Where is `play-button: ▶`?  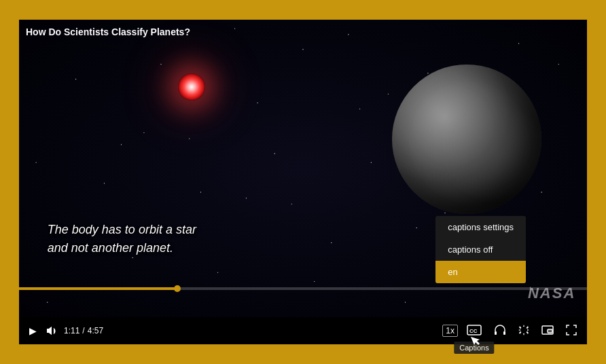
play-button: ▶ is located at coordinates (33, 331).